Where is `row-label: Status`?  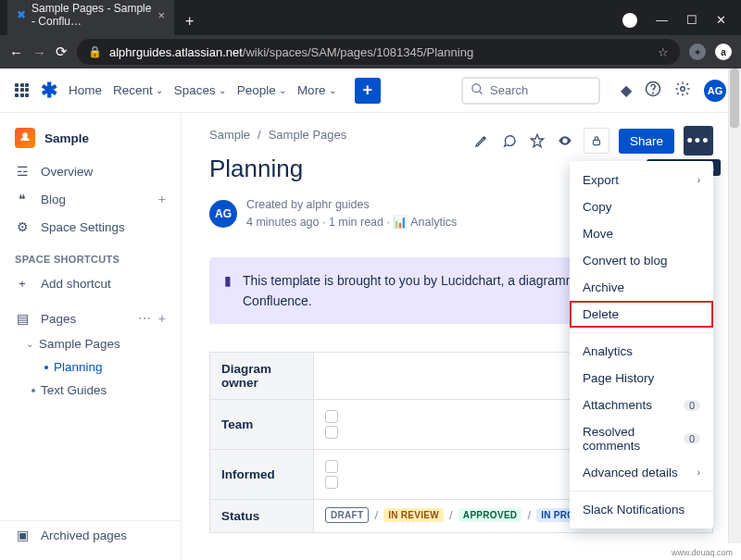
row-label: Status is located at coordinates (262, 516).